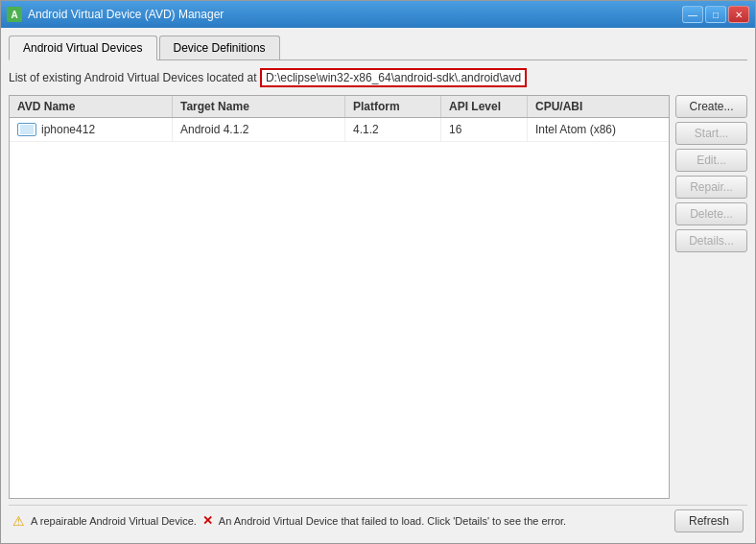 The image size is (756, 544). What do you see at coordinates (393, 78) in the screenshot?
I see `path-value: D:\eclipse\win32-x86_64\android-sdk\.and…` at bounding box center [393, 78].